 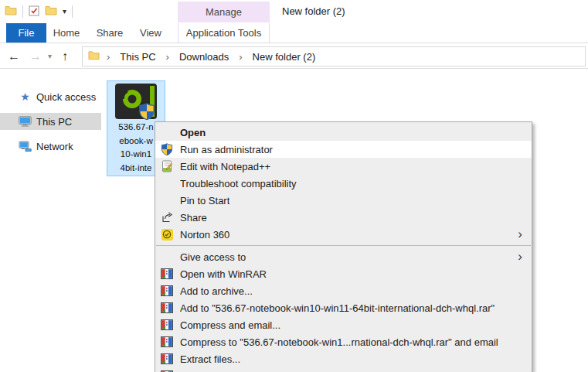 I want to click on menu-item-troubleshoot-compatibility: Troubleshoot compatibility, so click(x=343, y=183).